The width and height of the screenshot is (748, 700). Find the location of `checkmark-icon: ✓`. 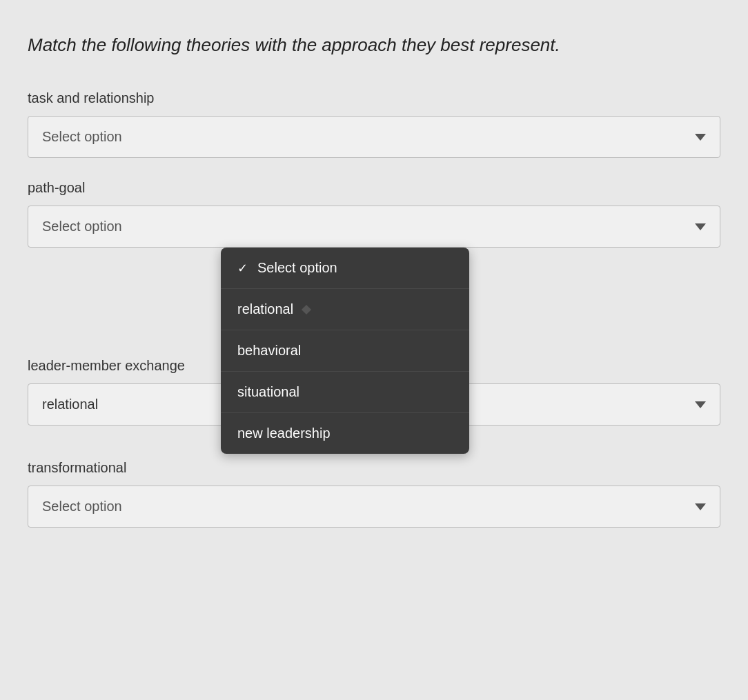

checkmark-icon: ✓ is located at coordinates (243, 268).